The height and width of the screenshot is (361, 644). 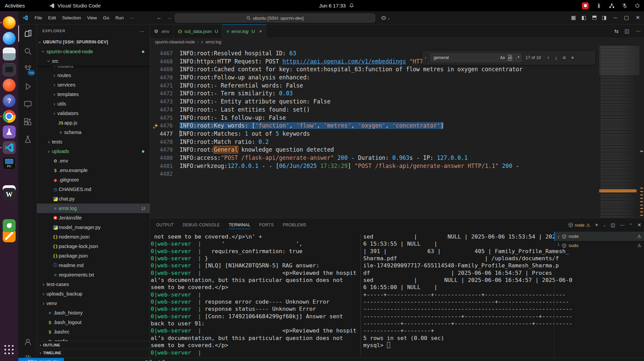 I want to click on tree-file--bashrc: $.bashrc, so click(x=93, y=332).